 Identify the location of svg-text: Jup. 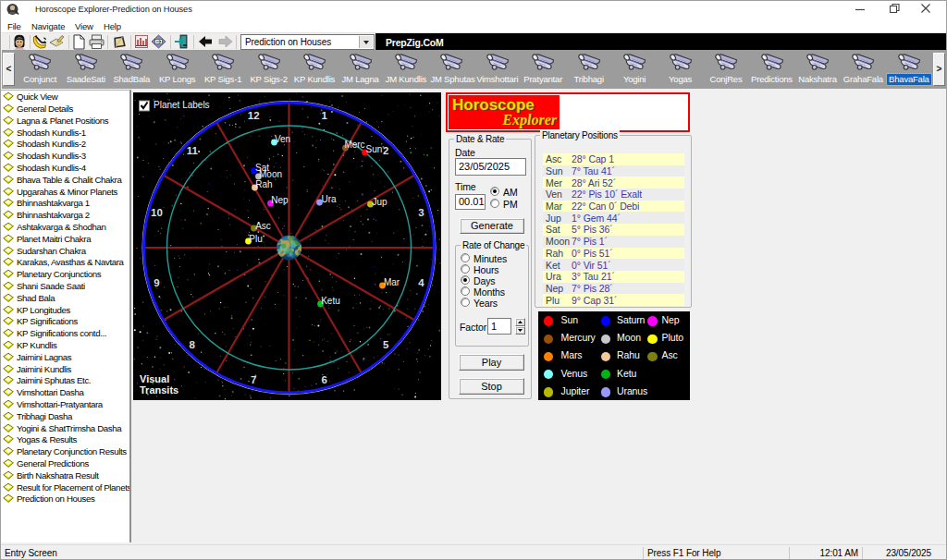
(379, 201).